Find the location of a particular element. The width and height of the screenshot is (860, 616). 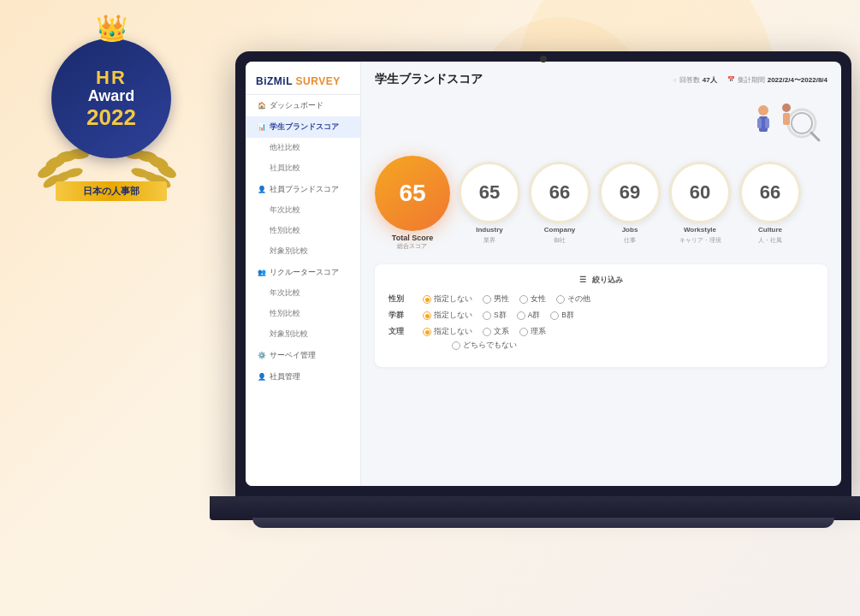

sidebar-item-recruiter: 👥 リクルータースコア is located at coordinates (303, 272).